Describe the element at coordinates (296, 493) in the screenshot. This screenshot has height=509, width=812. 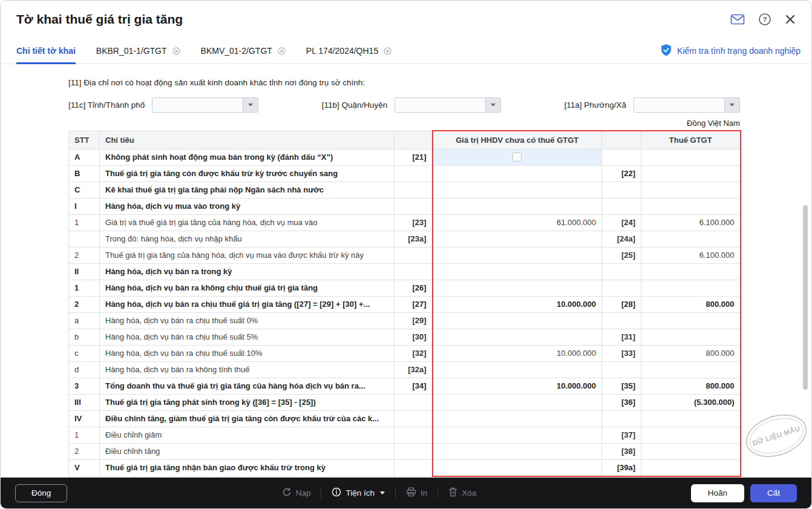
I see `reload-button: Nạp` at that location.